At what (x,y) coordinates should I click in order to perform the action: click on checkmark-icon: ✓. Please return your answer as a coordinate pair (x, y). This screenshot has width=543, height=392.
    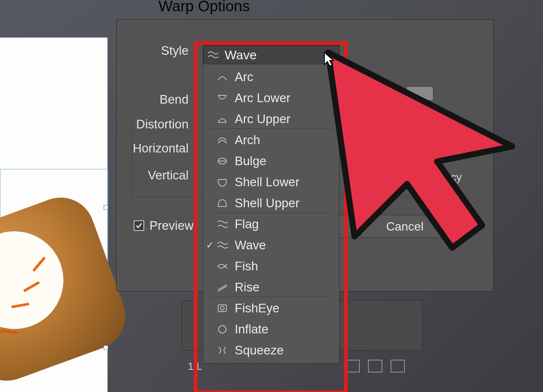
    Looking at the image, I should click on (210, 245).